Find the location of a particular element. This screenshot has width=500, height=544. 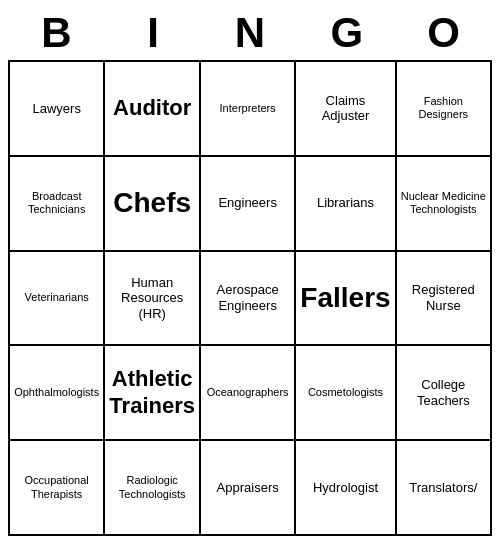

bingo-cell-r3-c1: Athletic Trainers is located at coordinates (153, 394).